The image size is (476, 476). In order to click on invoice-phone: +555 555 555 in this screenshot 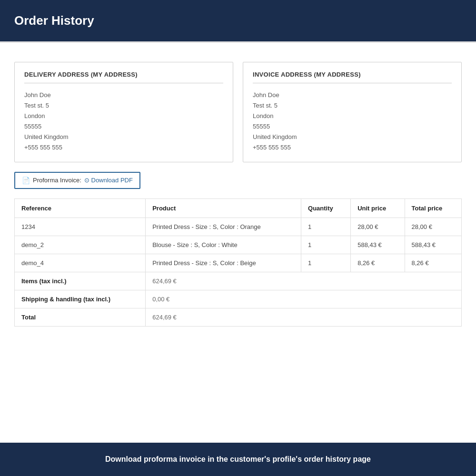, I will do `click(352, 148)`.